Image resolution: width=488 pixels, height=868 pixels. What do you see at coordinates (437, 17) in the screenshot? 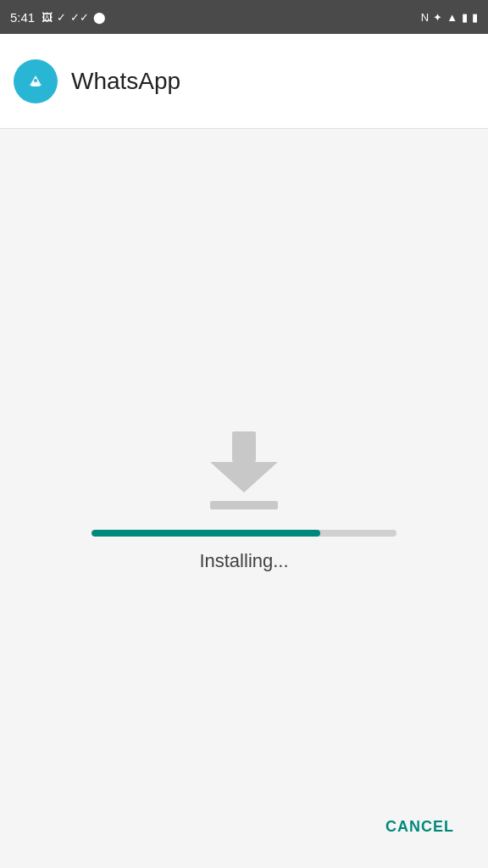
I see `bluetooth-icon: ✦` at bounding box center [437, 17].